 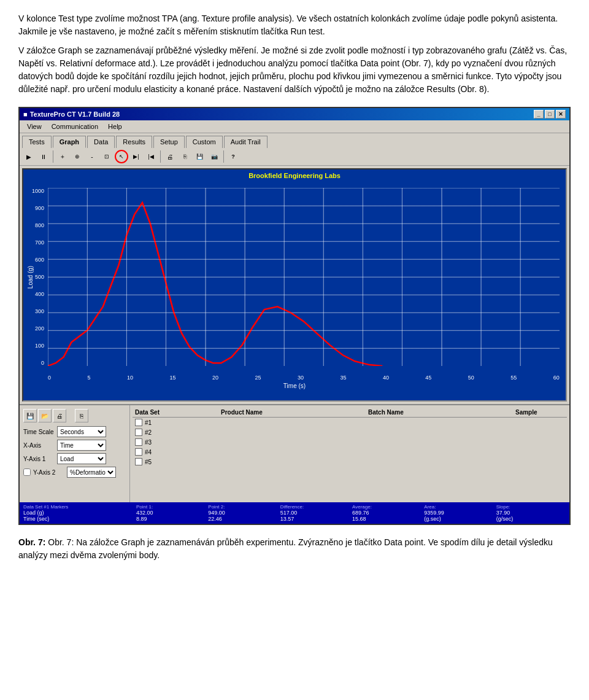 What do you see at coordinates (294, 141) in the screenshot?
I see `tabs-bar: Tests Graph Data Results Setup Custom Au…` at bounding box center [294, 141].